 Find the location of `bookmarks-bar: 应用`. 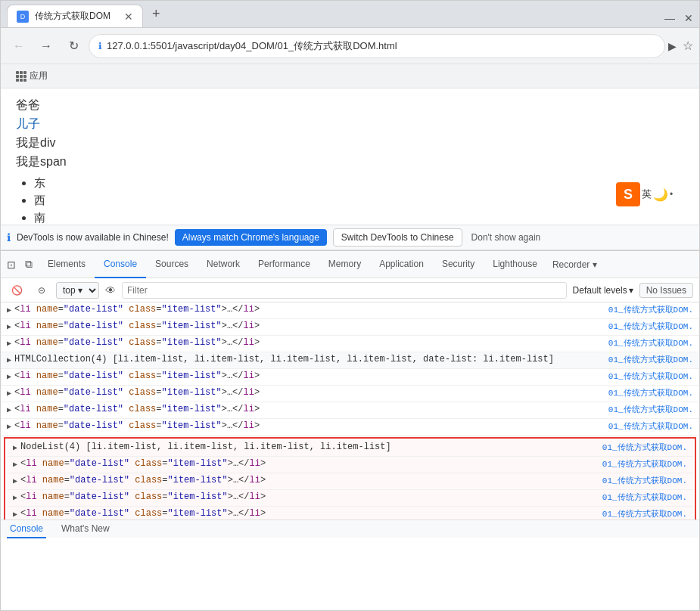

bookmarks-bar: 应用 is located at coordinates (350, 76).